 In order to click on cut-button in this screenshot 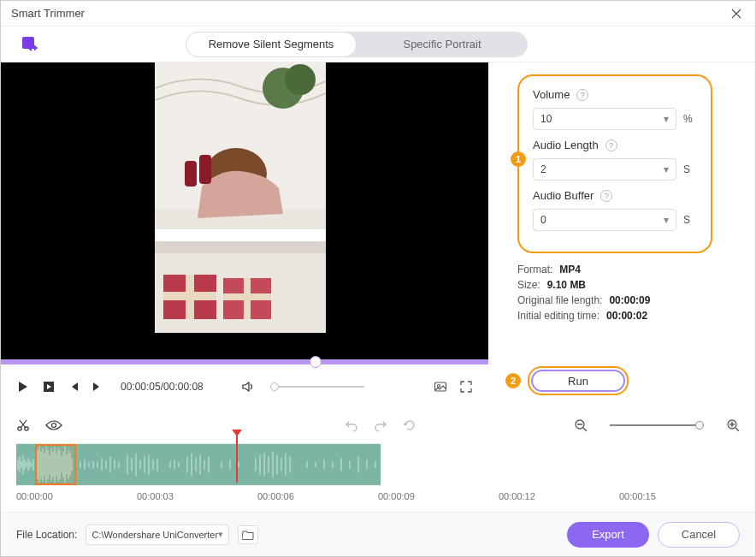, I will do `click(23, 425)`.